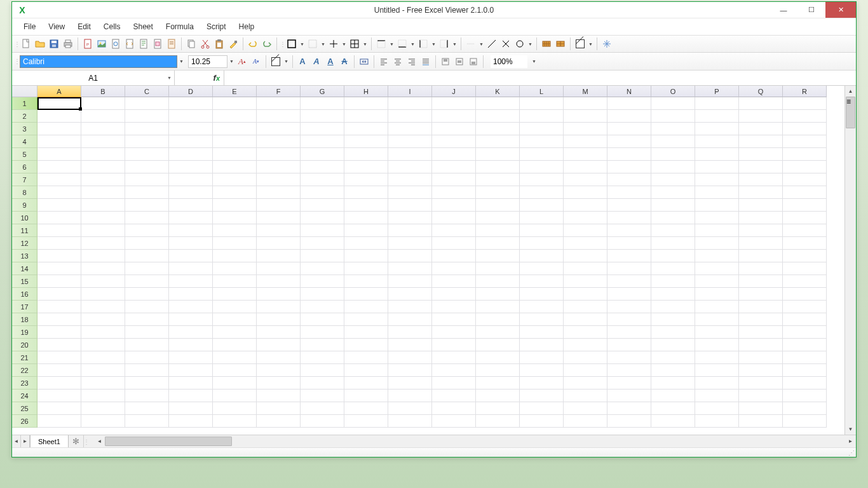 The height and width of the screenshot is (488, 868). What do you see at coordinates (674, 92) in the screenshot?
I see `column-header: O` at bounding box center [674, 92].